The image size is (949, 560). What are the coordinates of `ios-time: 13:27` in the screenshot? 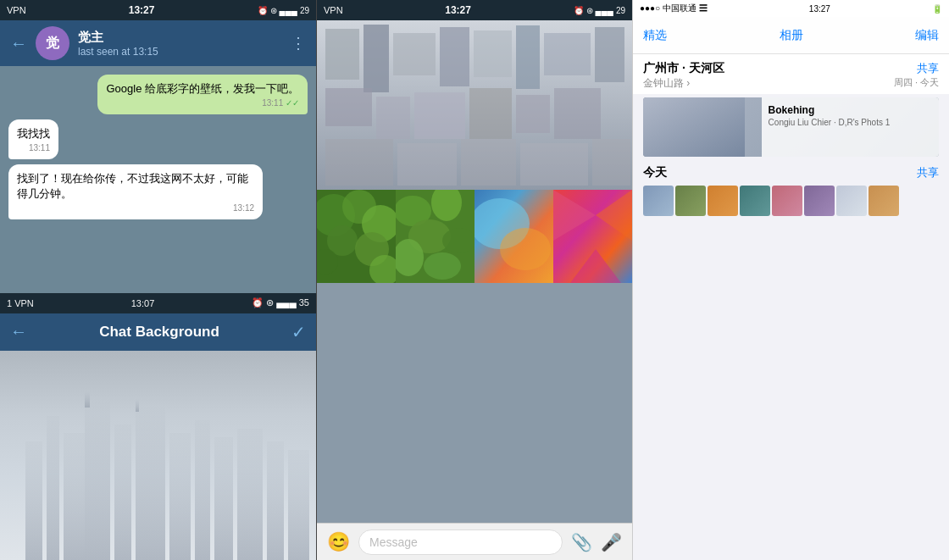 It's located at (820, 8).